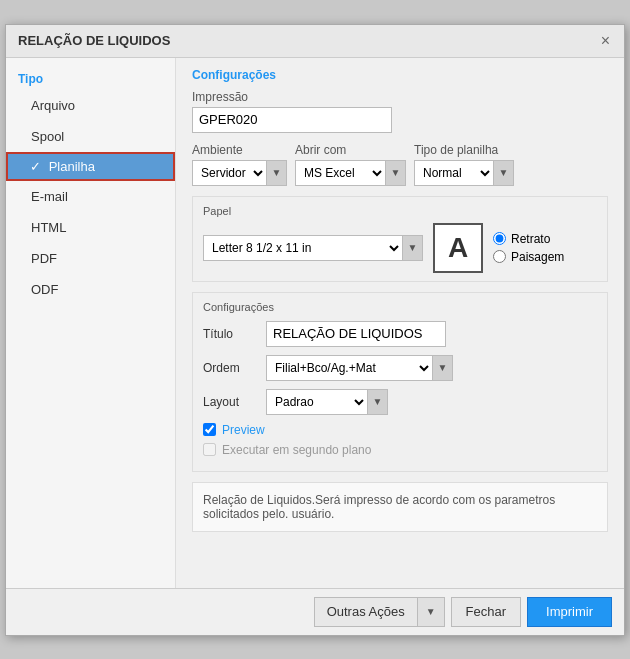 This screenshot has height=659, width=630. I want to click on outras-acoes-split-button: Outras Ações ▼, so click(380, 612).